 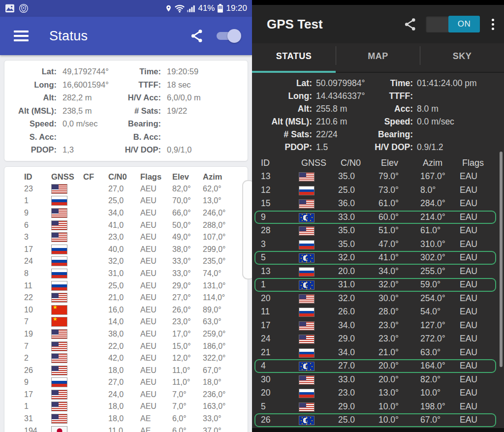 I want to click on sat-azim-cell: 127.0°, so click(x=440, y=326).